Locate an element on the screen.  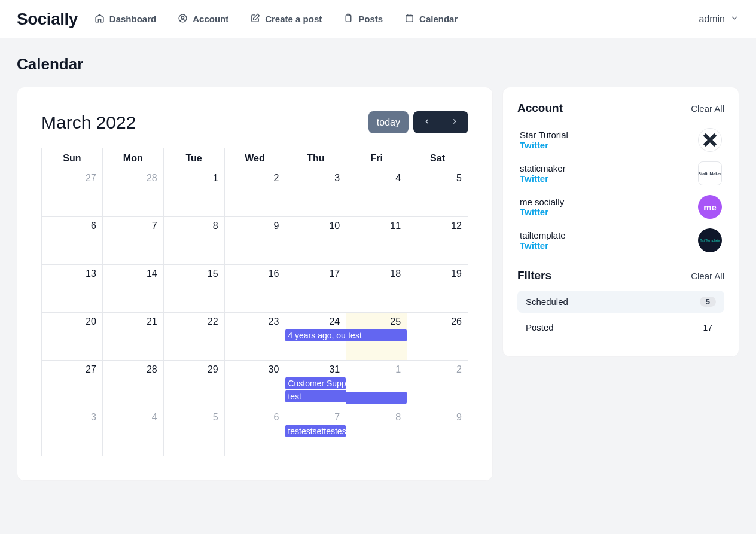
calendar-day-cell: 22 is located at coordinates (194, 337).